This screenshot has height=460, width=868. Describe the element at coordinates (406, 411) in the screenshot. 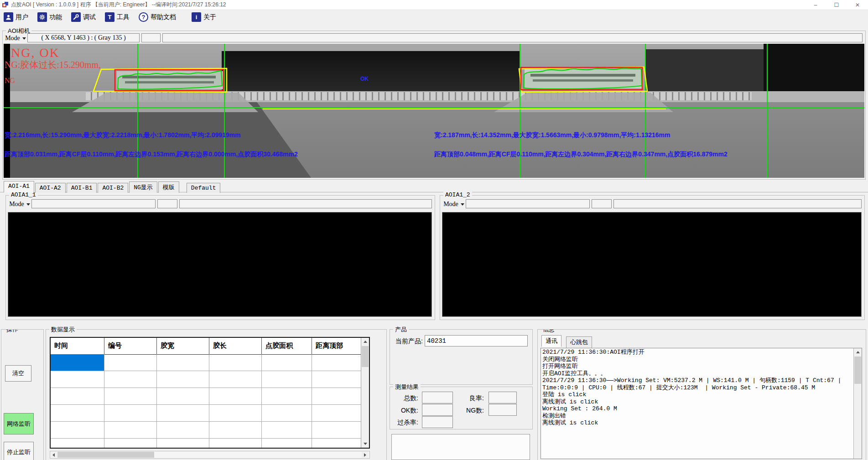

I see `ok-count-label: OK数:` at that location.